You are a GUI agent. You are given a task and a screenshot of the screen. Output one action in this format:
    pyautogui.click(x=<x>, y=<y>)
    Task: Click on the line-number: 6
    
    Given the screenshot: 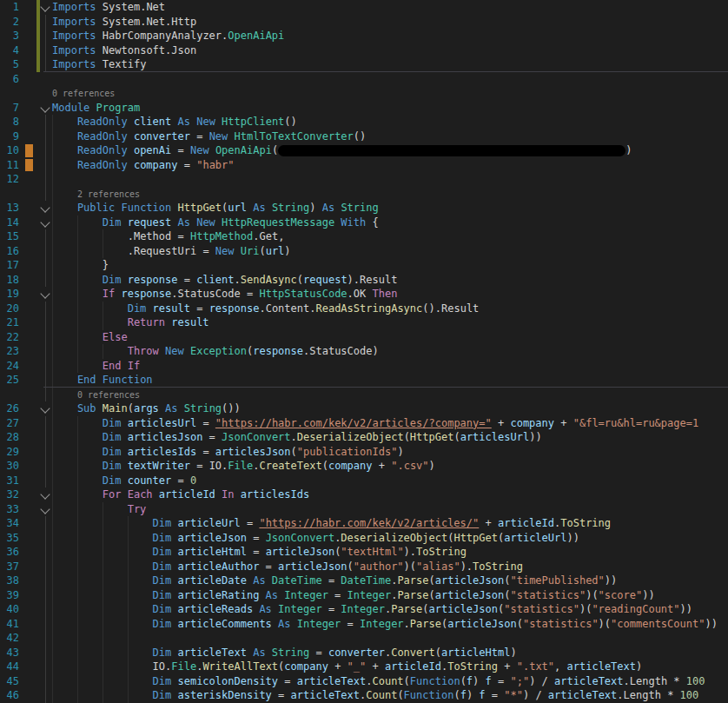 What is the action you would take?
    pyautogui.click(x=10, y=80)
    